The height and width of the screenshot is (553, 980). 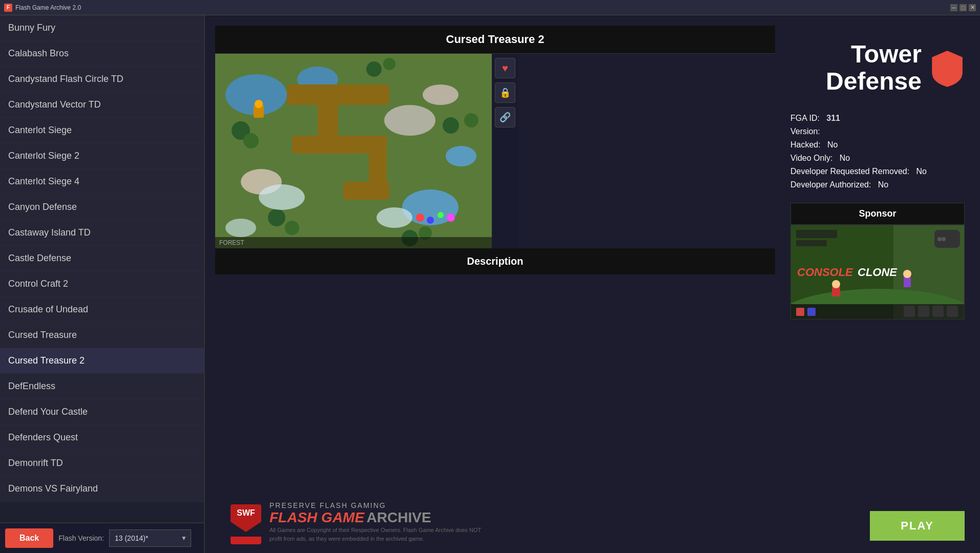 I want to click on sponsor-label: Sponsor, so click(x=878, y=214).